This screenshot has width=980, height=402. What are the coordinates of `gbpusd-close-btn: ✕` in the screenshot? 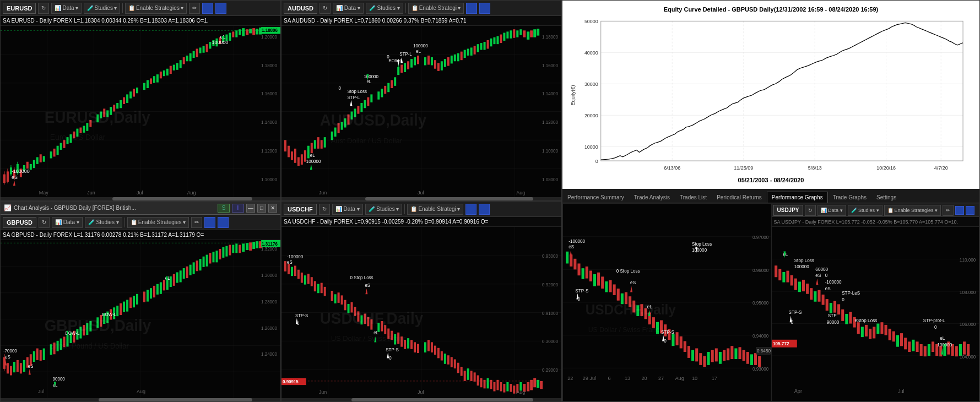 It's located at (273, 208).